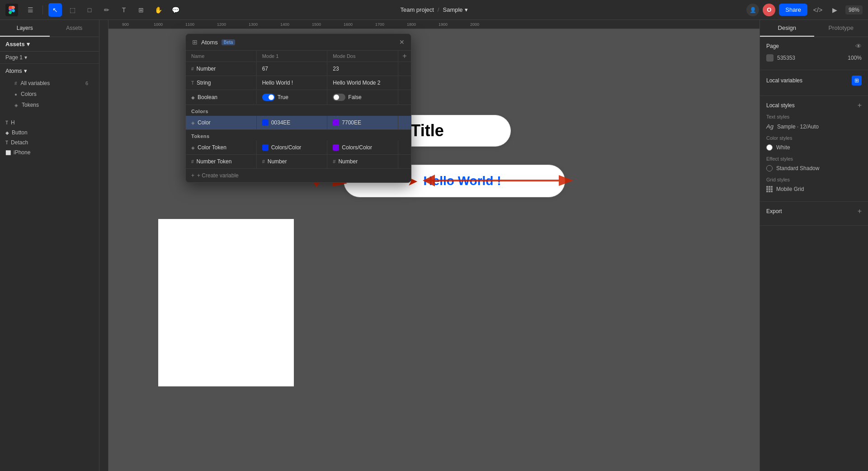 The width and height of the screenshot is (868, 471). What do you see at coordinates (336, 147) in the screenshot?
I see `color-token-swatch-mode2` at bounding box center [336, 147].